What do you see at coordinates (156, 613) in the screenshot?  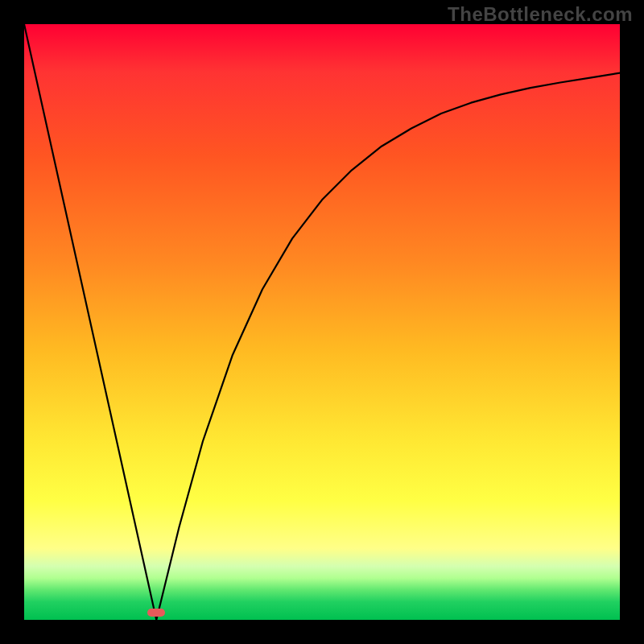 I see `minimum-marker` at bounding box center [156, 613].